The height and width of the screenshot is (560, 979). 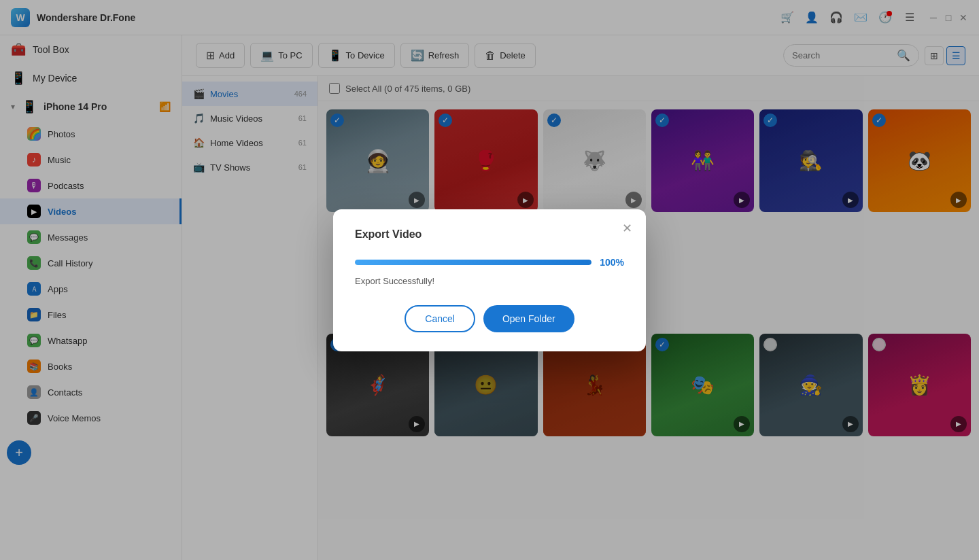 I want to click on export-modal: Export Video ✕ 100% Export Successfully!…, so click(x=490, y=280).